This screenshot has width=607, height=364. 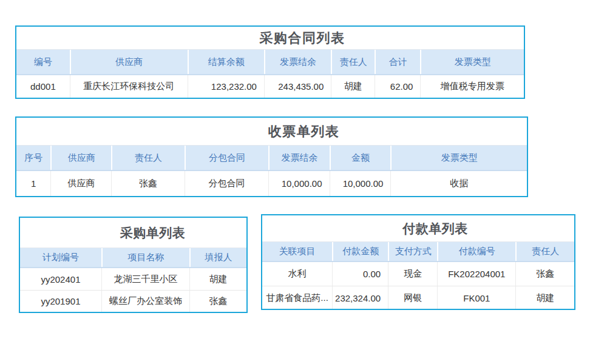 I want to click on table-title-text: 付款单列表, so click(x=435, y=229).